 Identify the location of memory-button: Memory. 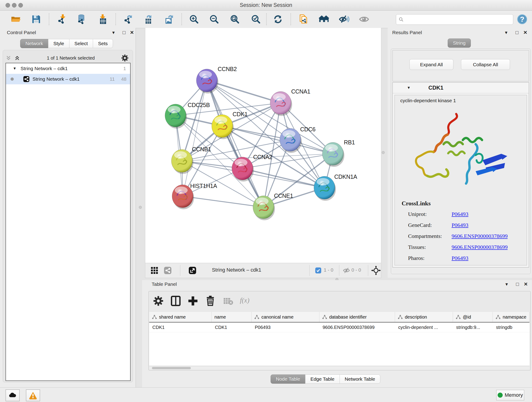
(510, 395).